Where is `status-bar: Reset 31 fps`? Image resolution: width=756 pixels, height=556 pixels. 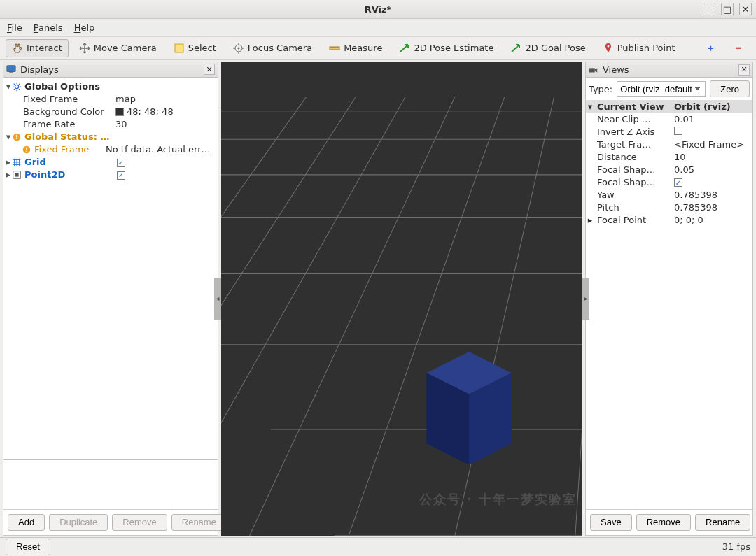 status-bar: Reset 31 fps is located at coordinates (378, 547).